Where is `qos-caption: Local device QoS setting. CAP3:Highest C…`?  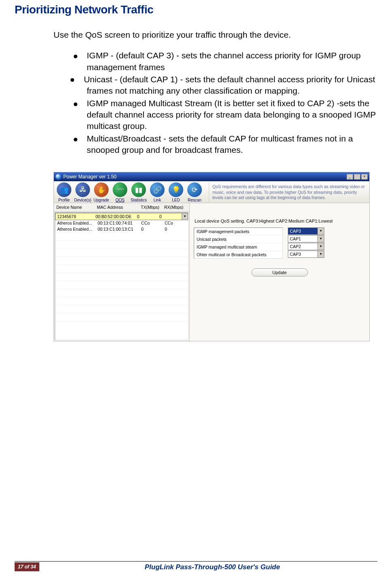 qos-caption: Local device QoS setting. CAP3:Highest C… is located at coordinates (280, 221).